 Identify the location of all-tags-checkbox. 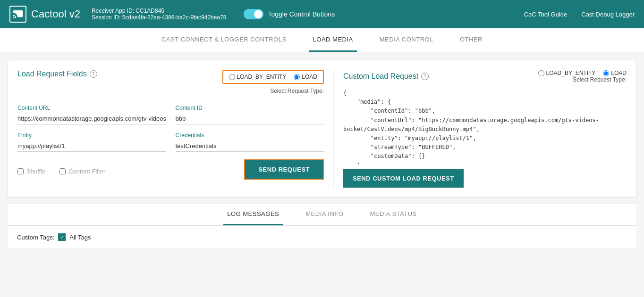
(62, 237).